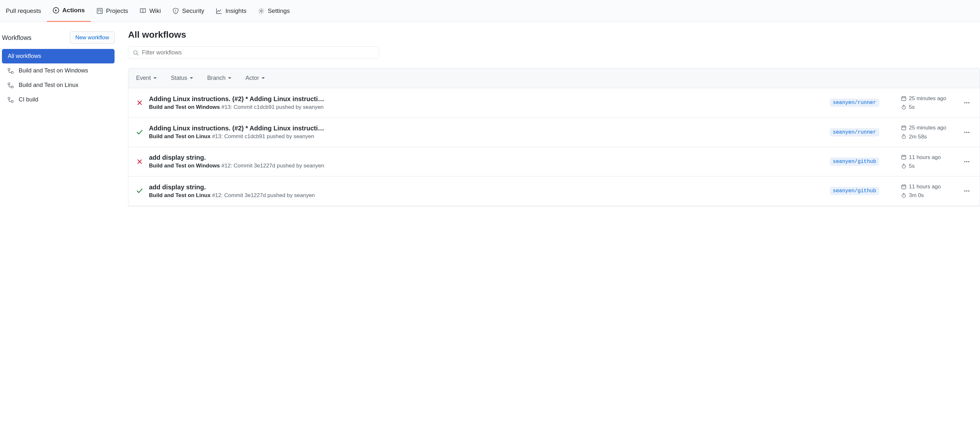 The height and width of the screenshot is (426, 980). What do you see at coordinates (56, 11) in the screenshot?
I see `play-icon` at bounding box center [56, 11].